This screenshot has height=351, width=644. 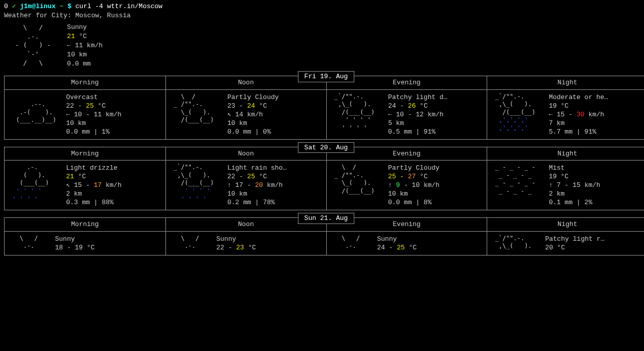 I want to click on forecast-cell: .-. ( ). (___(__) ' ' ' ' ' ' ' ' Light …, so click(x=85, y=185).